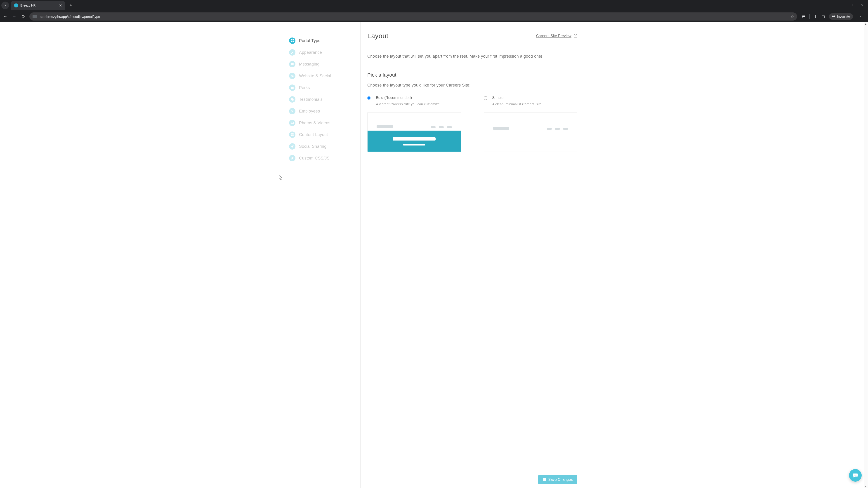 The height and width of the screenshot is (488, 868). What do you see at coordinates (531, 124) in the screenshot?
I see `layout-option-simple: Simple A clean, minimalist Careers Site.` at bounding box center [531, 124].